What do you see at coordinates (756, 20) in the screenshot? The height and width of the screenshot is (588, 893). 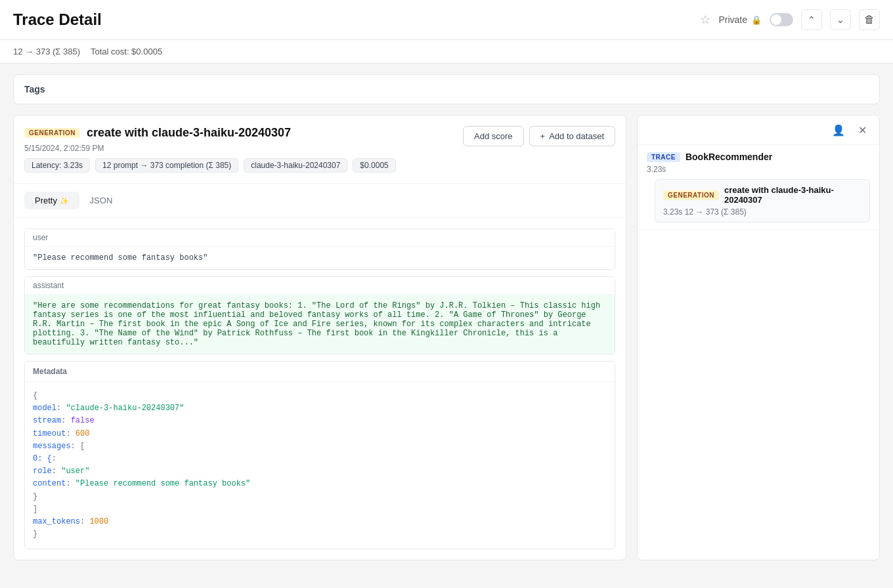 I see `lock-icon: 🔒` at bounding box center [756, 20].